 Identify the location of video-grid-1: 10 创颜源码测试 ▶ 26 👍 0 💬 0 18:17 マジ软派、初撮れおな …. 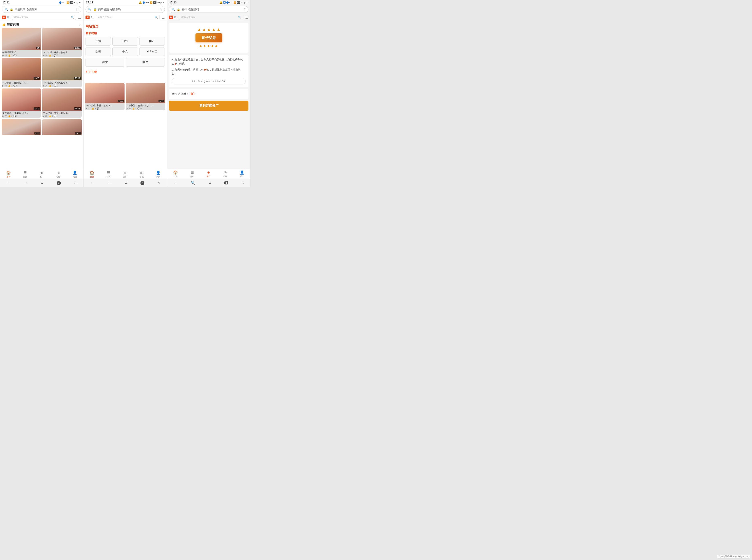
(42, 73).